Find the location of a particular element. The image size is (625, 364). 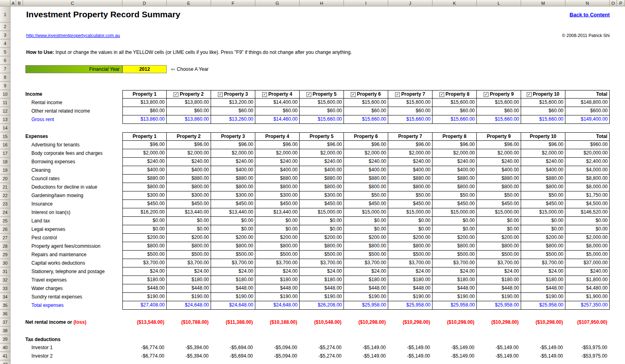

value-cell: $257,350.00 is located at coordinates (588, 306).